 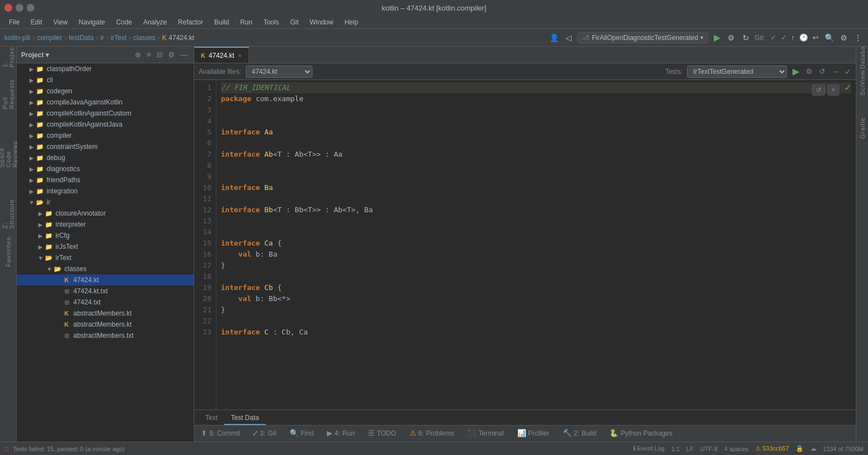 I want to click on menu-git: Git, so click(x=294, y=22).